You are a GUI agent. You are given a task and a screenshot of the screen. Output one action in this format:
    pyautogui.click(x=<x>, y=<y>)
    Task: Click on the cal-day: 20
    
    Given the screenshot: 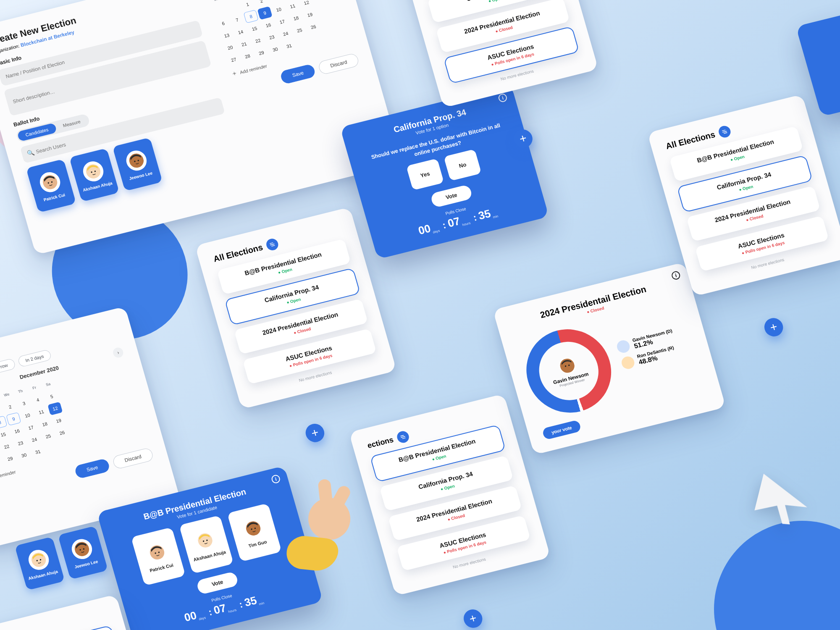 What is the action you would take?
    pyautogui.click(x=230, y=47)
    